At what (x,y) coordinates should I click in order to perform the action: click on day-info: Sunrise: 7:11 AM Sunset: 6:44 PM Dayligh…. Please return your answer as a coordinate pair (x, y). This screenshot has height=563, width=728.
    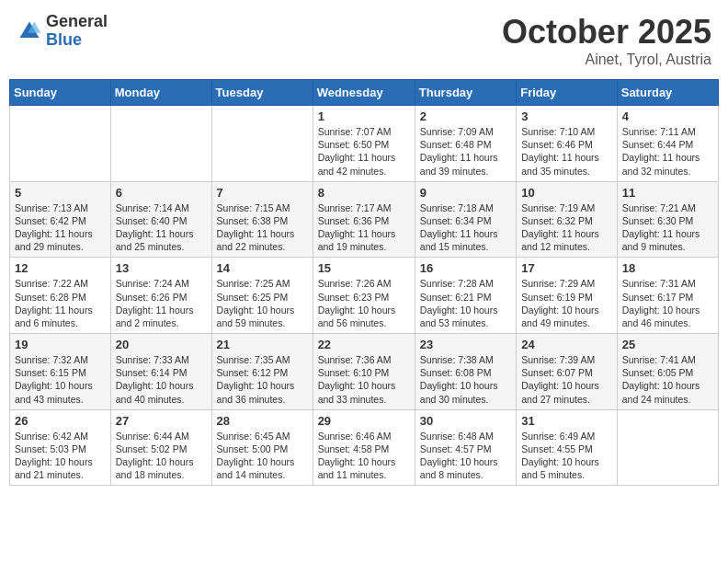
    Looking at the image, I should click on (667, 151).